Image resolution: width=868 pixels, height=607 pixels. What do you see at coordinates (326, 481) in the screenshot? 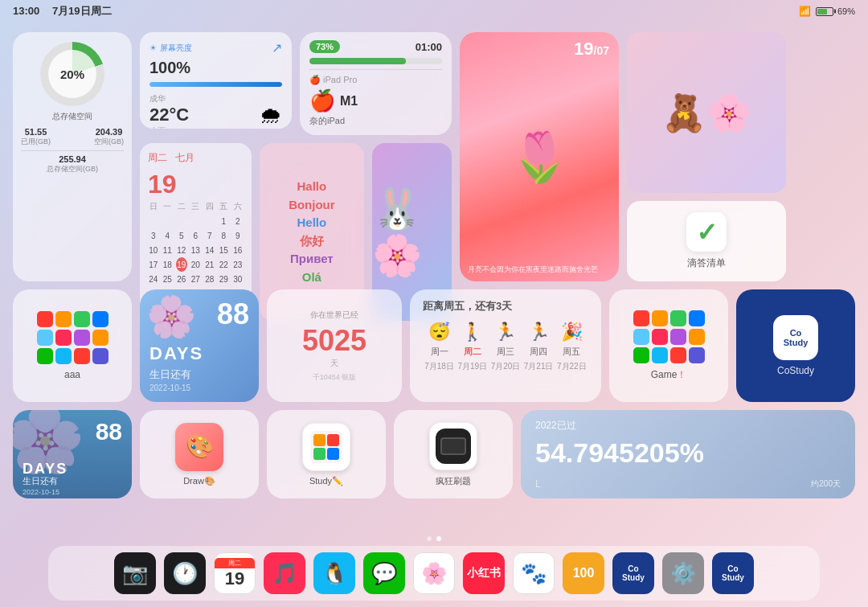
I see `study-label: Study✏️` at bounding box center [326, 481].